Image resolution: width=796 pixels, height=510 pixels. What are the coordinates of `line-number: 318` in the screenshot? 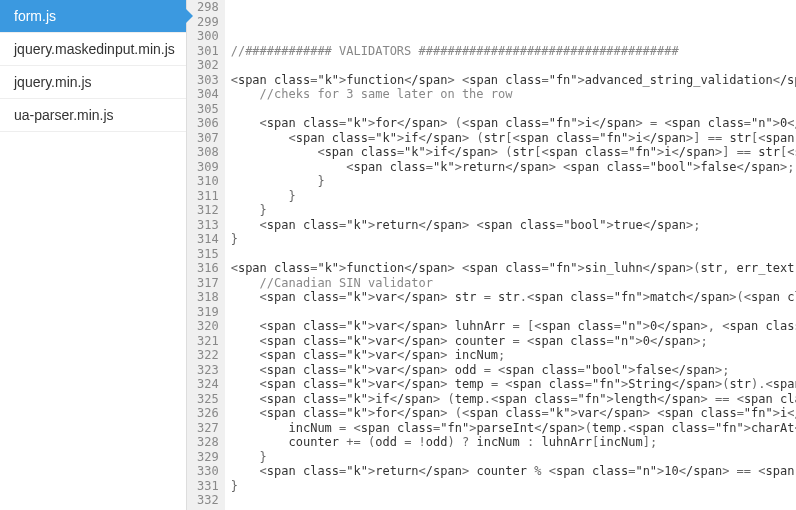 It's located at (208, 298).